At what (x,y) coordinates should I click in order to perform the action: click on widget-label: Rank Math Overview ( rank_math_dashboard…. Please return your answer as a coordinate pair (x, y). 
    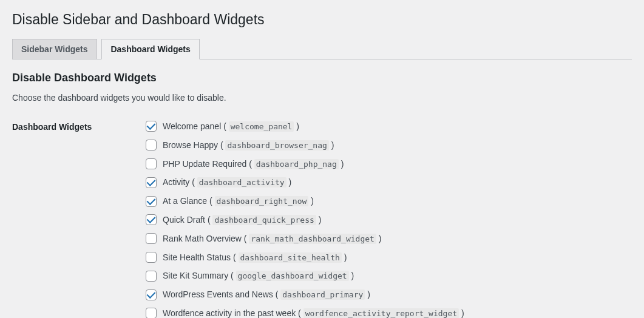
    Looking at the image, I should click on (272, 239).